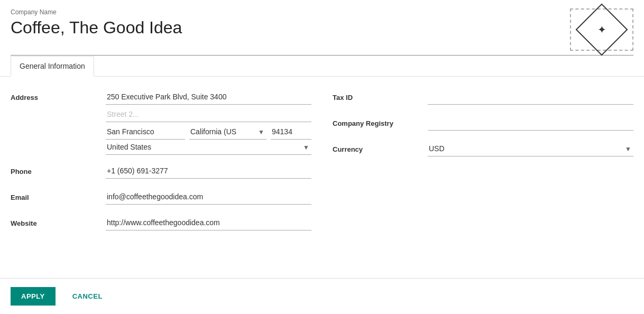 This screenshot has height=314, width=644. Describe the element at coordinates (228, 132) in the screenshot. I see `state-select-wrapper: California (US ▼` at that location.